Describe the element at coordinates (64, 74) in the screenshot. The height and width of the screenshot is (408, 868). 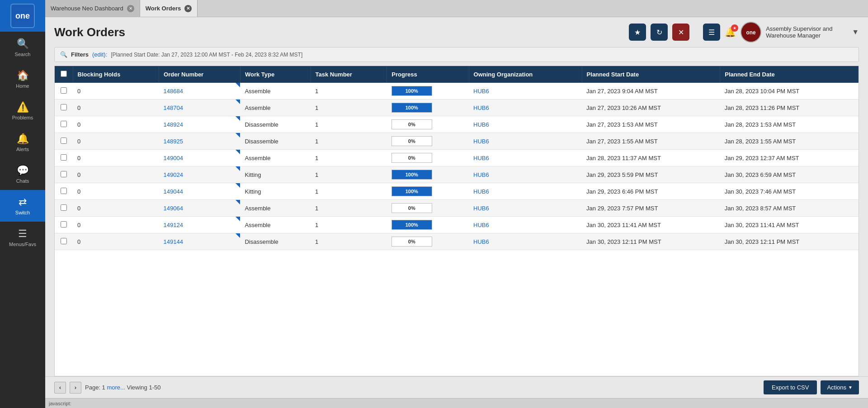
I see `select-all-checkbox` at that location.